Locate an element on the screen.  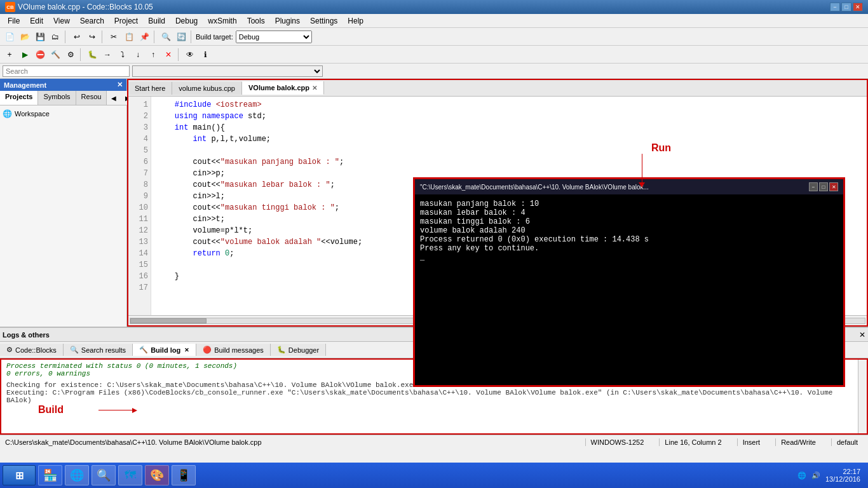
tab-symbols: Symbols is located at coordinates (57, 98).